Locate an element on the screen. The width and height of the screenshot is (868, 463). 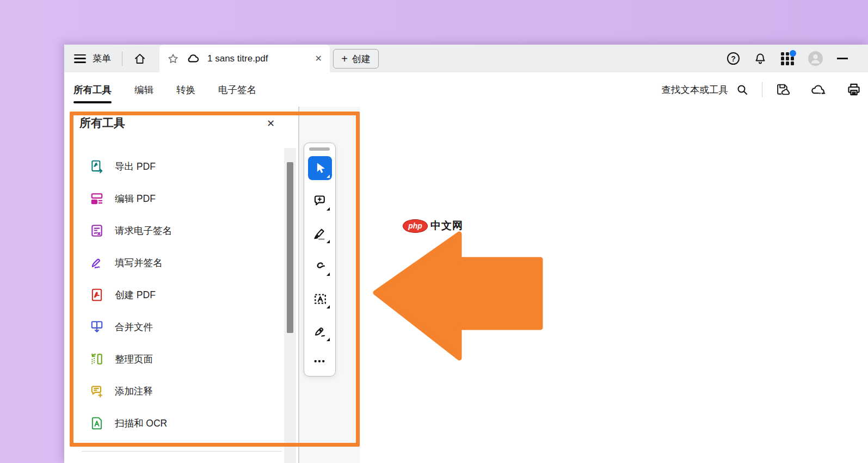
tool-item-request-signatures: 请求电子签名 is located at coordinates (174, 231).